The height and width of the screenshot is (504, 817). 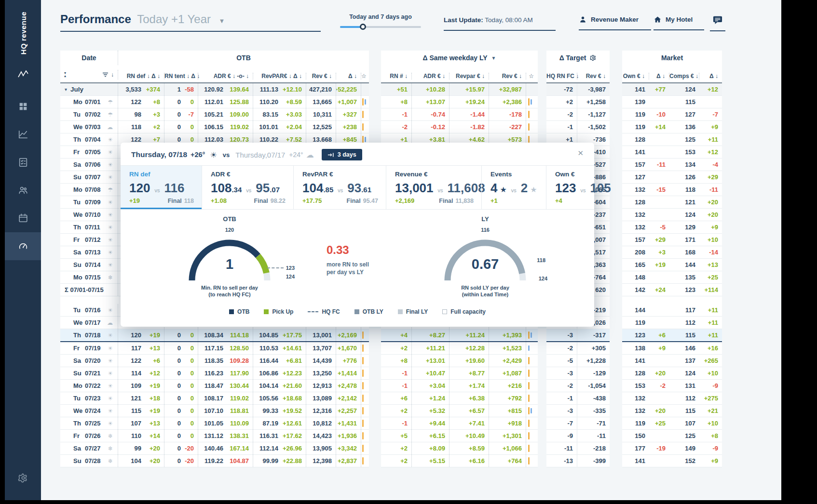 I want to click on table-row: 119112+11, so click(x=672, y=323).